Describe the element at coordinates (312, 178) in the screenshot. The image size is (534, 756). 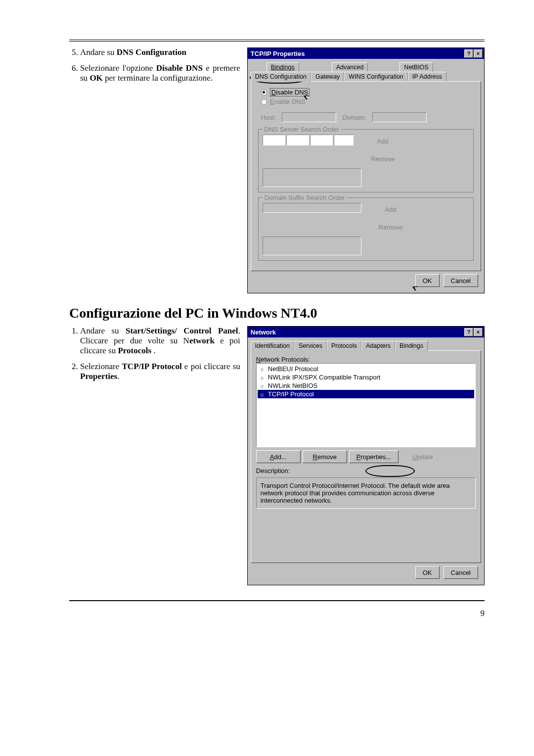
I see `dns-listbox` at that location.